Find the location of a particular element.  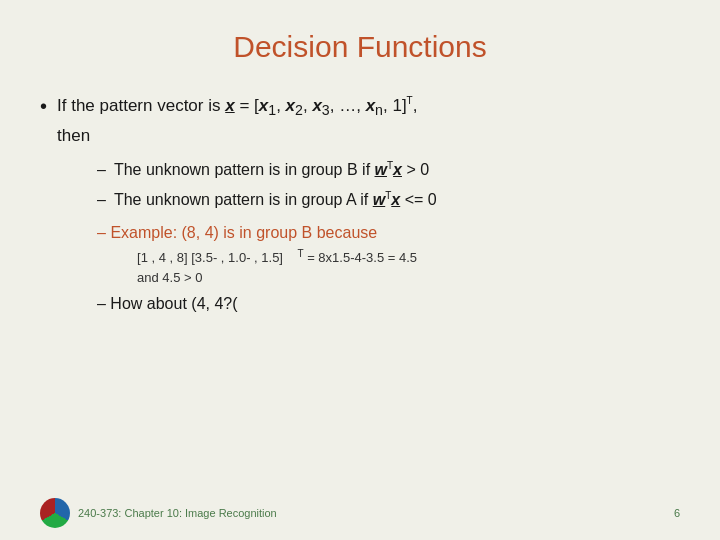

main-text-2: = [x1, x2, x3, …, xn, 1]T, is located at coordinates (326, 106).